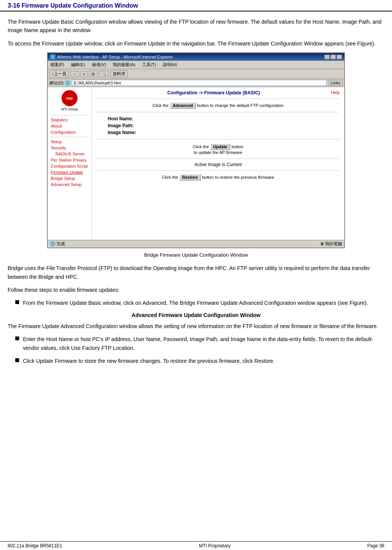 This screenshot has width=392, height=550. What do you see at coordinates (70, 166) in the screenshot?
I see `sidebar-item-config-script: Configuration Script` at bounding box center [70, 166].